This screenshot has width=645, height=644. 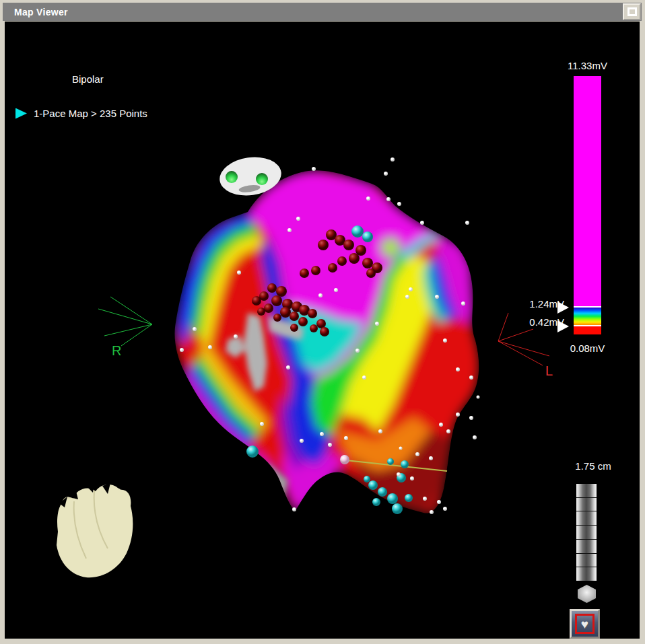 I want to click on zoom-scale-ruler, so click(x=586, y=532).